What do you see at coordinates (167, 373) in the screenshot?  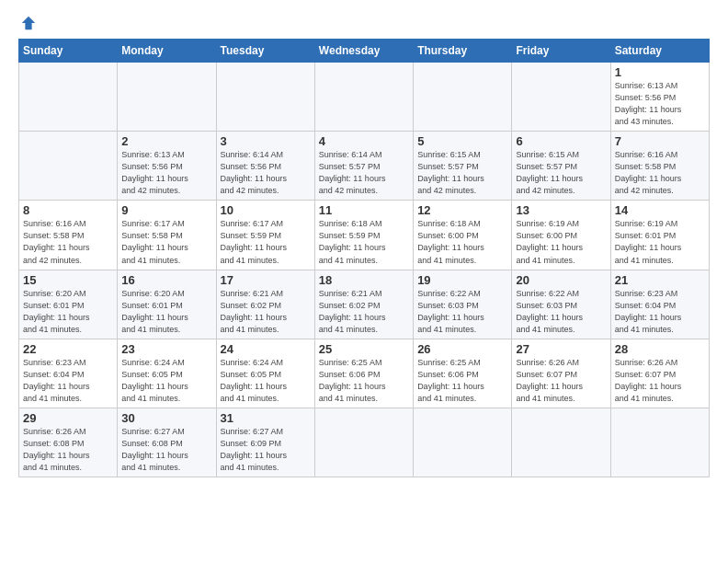 I see `calendar-cell: 23Sunrise: 6:24 AM Sunset: 6:05 PM Dayli…` at bounding box center [167, 373].